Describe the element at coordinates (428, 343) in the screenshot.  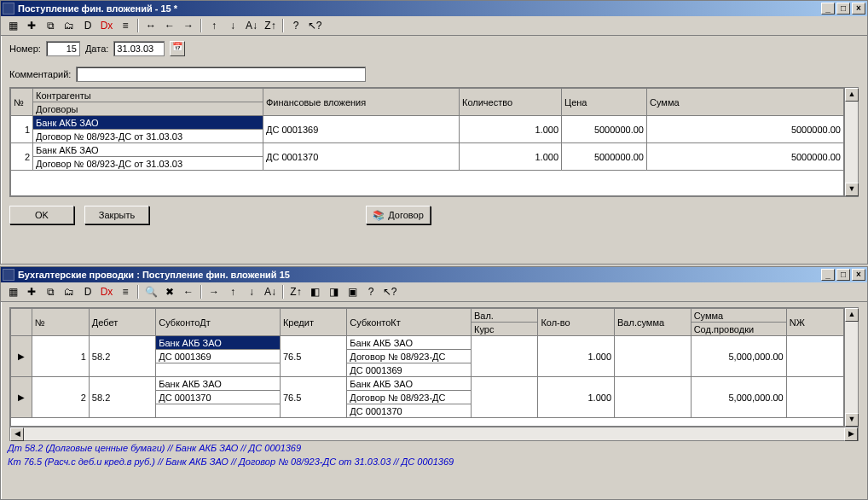
I see `table-row: ▶158.2Банк АКБ ЗАО76.5Банк АКБ ЗАО1.0005…` at that location.